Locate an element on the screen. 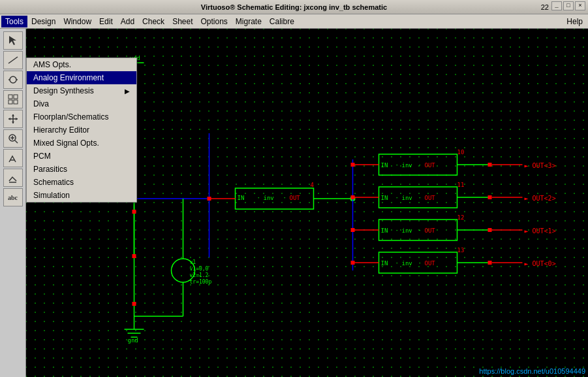  wire-tool is located at coordinates (13, 60).